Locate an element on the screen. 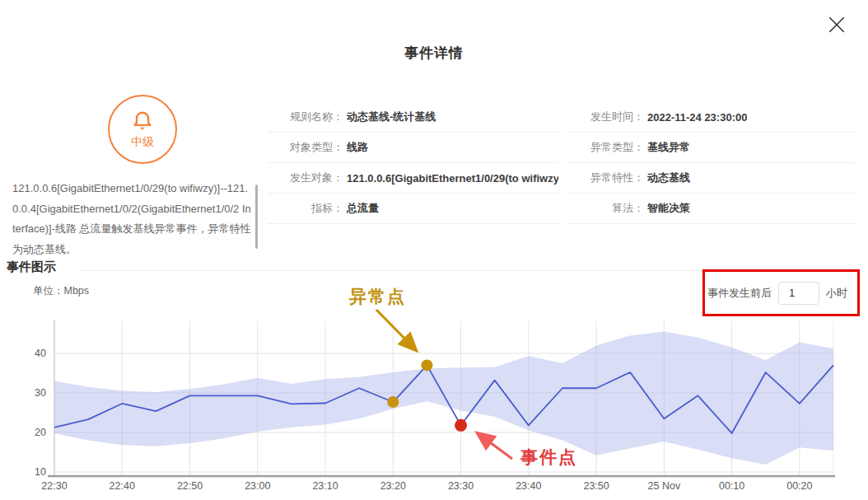  svg-text: 22:40 is located at coordinates (122, 486).